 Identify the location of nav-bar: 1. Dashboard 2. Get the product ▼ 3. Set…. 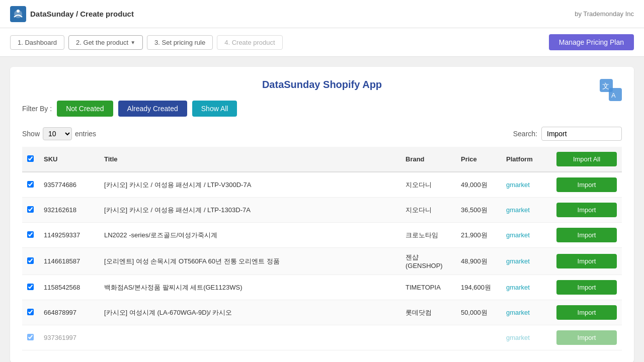
(322, 42).